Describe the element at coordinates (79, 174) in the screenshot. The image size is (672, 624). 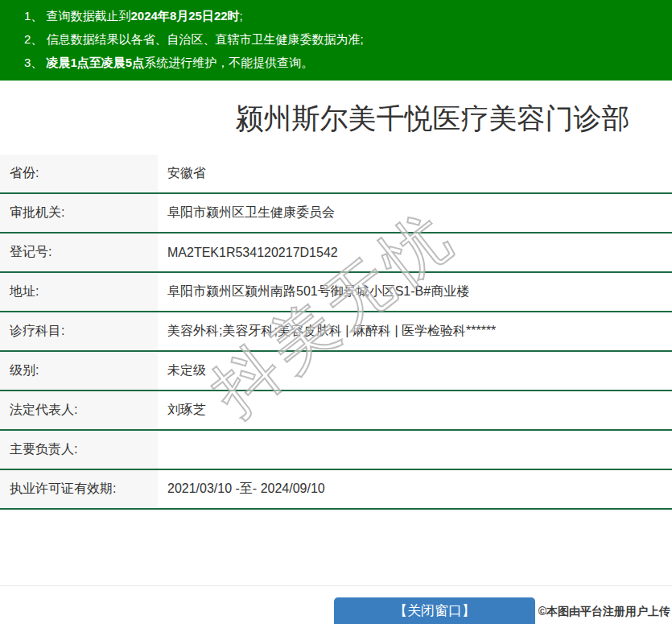
I see `field-label: 省份:` at that location.